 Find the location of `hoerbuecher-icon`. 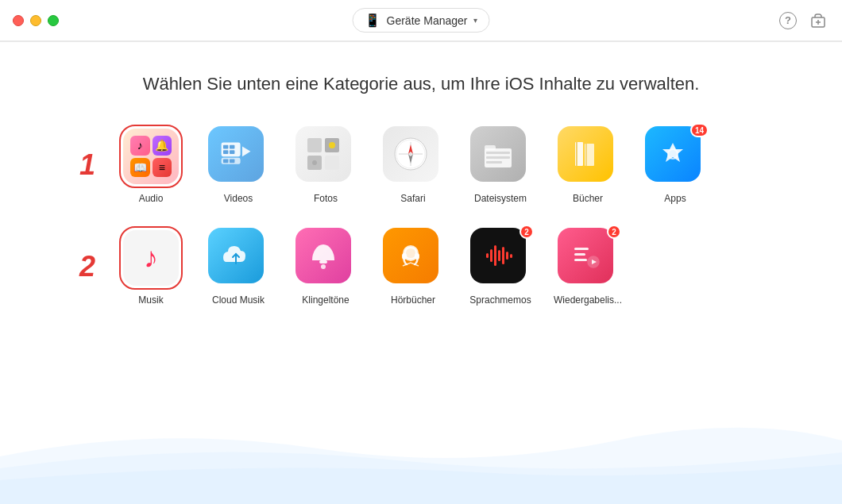

hoerbuecher-icon is located at coordinates (411, 256).